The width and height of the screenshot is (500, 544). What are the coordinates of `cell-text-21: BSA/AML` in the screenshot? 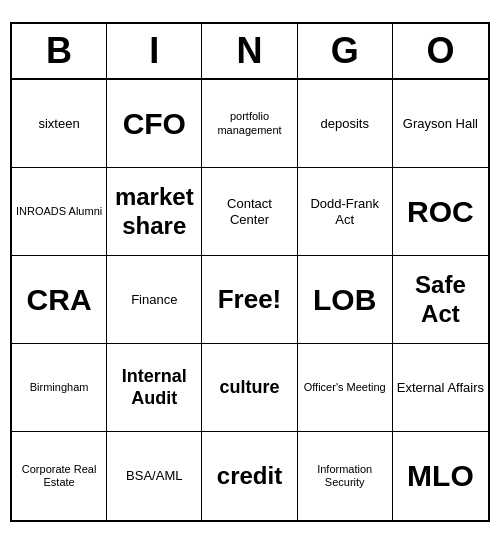 It's located at (154, 476).